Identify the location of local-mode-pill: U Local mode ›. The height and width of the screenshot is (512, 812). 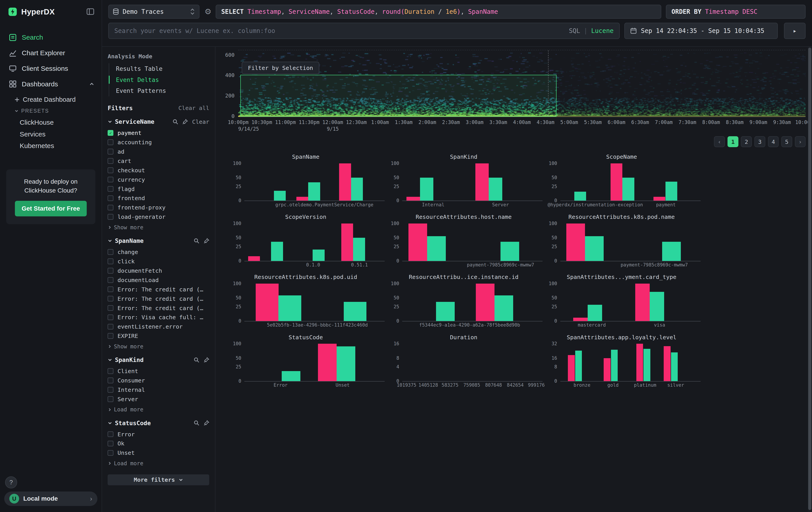
(51, 499).